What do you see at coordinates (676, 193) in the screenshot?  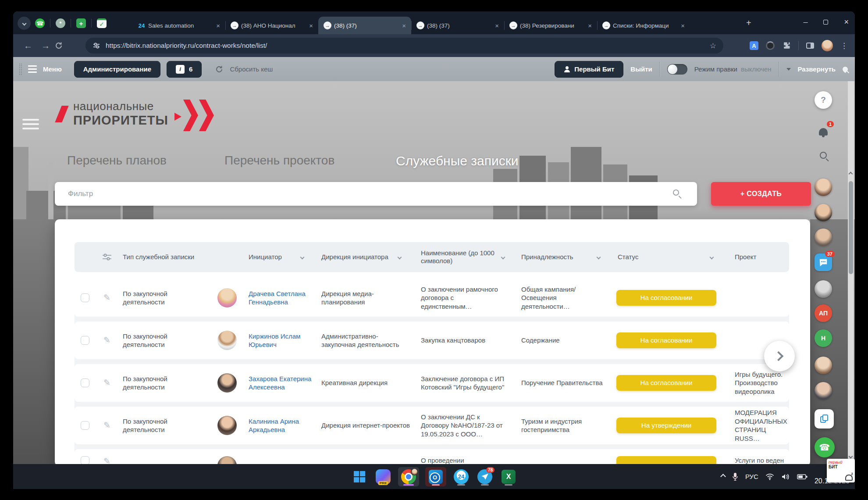 I see `search-icon` at bounding box center [676, 193].